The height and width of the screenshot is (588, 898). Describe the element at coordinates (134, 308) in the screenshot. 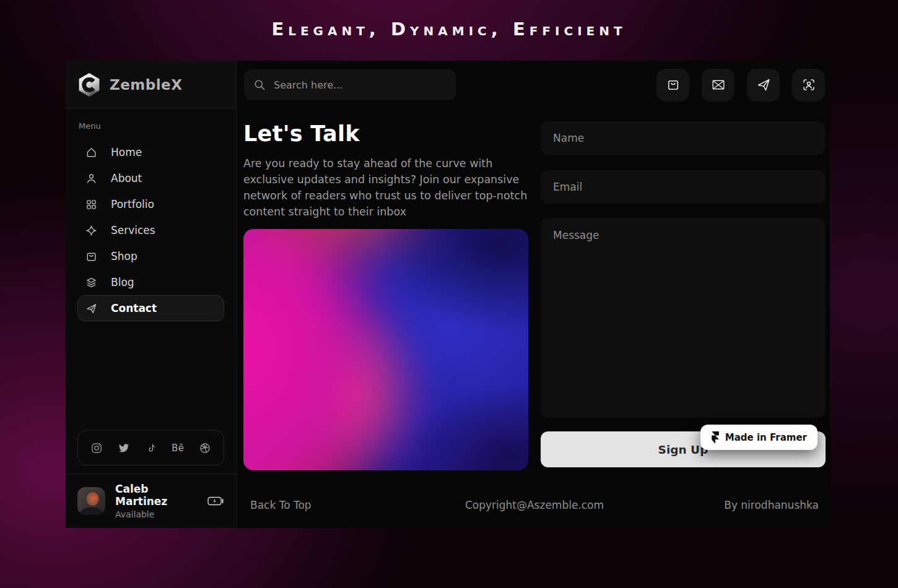

I see `sidebar-item-label: Contact` at that location.